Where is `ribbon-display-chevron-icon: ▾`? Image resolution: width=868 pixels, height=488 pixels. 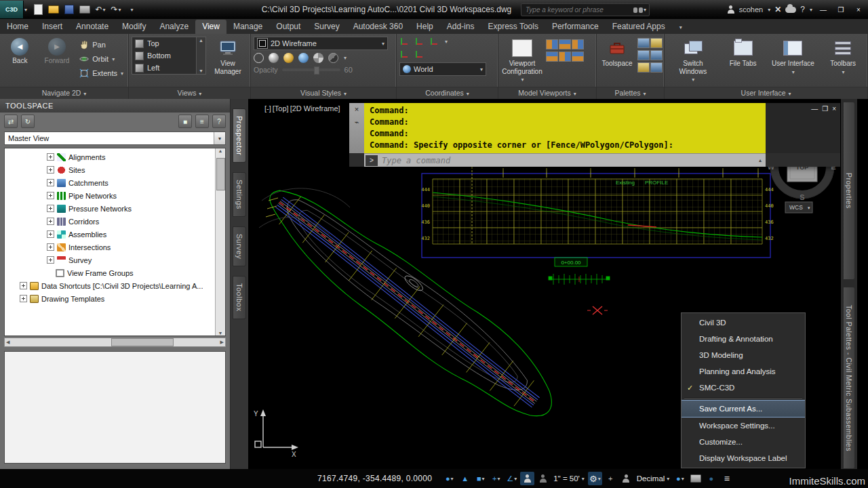 ribbon-display-chevron-icon: ▾ is located at coordinates (681, 27).